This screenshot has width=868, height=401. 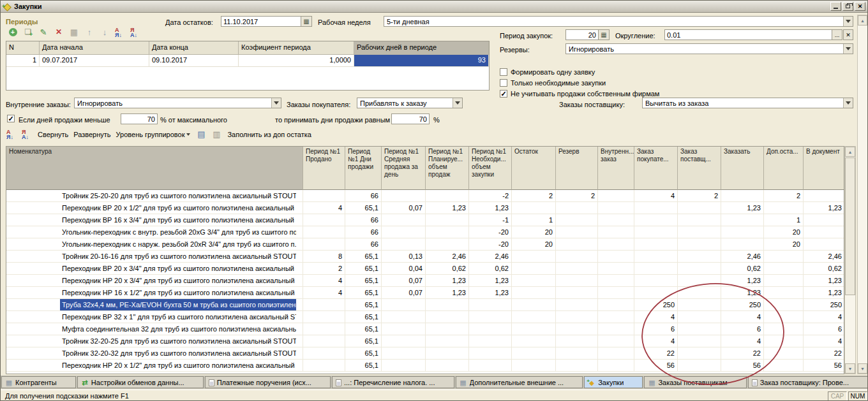 I want to click on internal-orders-dropdown-button, so click(x=276, y=103).